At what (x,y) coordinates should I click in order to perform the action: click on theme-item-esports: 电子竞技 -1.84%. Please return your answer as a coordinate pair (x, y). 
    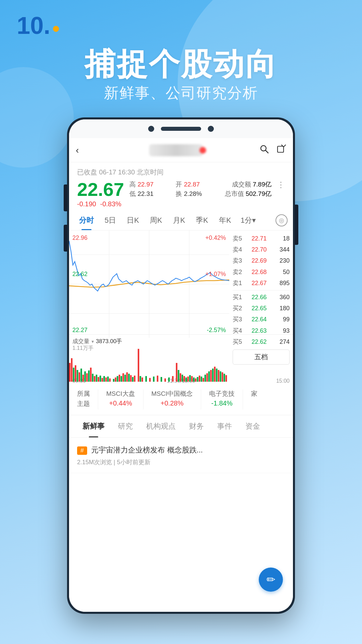
    Looking at the image, I should click on (222, 399).